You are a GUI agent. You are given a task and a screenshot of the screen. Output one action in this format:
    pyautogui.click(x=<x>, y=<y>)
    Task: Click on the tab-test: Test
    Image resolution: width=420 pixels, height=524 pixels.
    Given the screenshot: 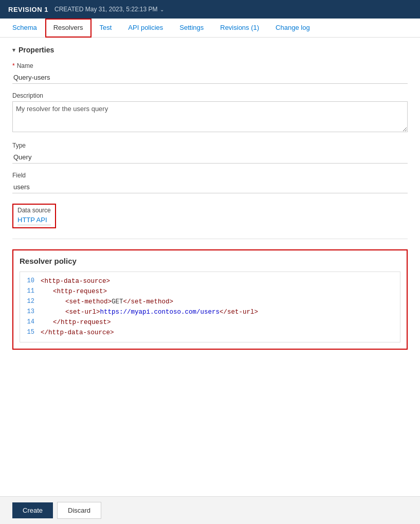 What is the action you would take?
    pyautogui.click(x=106, y=28)
    